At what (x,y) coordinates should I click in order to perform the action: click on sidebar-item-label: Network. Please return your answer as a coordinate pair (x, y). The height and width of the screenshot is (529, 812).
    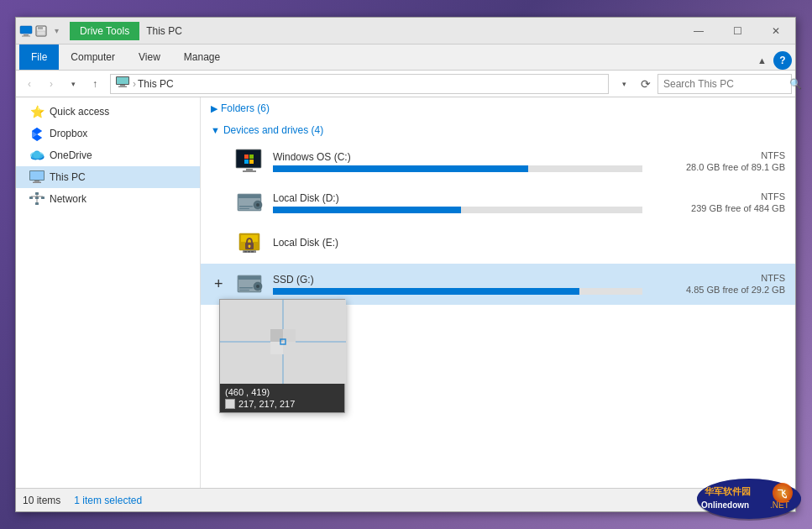
    Looking at the image, I should click on (68, 199).